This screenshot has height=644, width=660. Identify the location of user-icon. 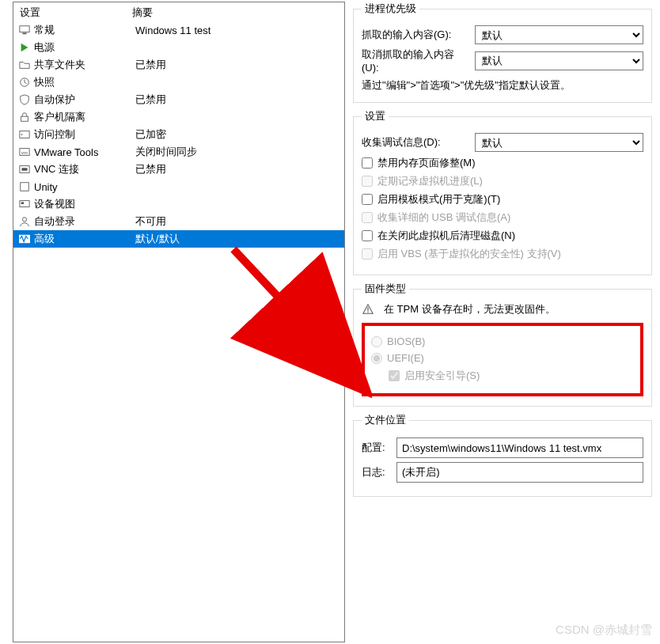
(25, 222).